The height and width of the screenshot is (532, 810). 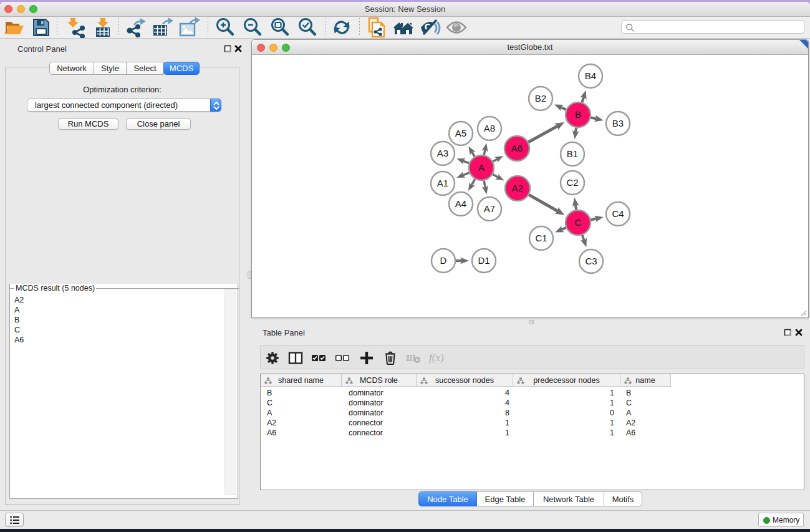 What do you see at coordinates (595, 413) in the screenshot?
I see `table-cell: 0` at bounding box center [595, 413].